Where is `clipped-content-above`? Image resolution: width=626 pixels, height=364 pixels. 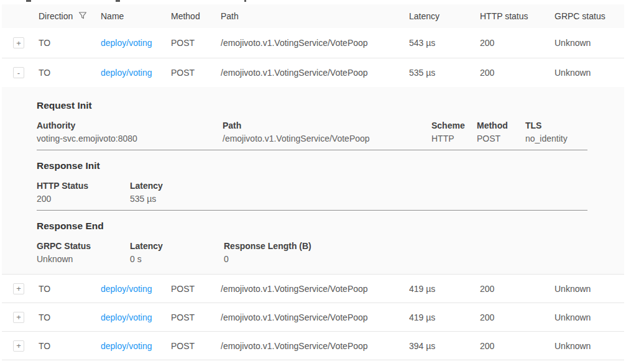 clipped-content-above is located at coordinates (313, 2).